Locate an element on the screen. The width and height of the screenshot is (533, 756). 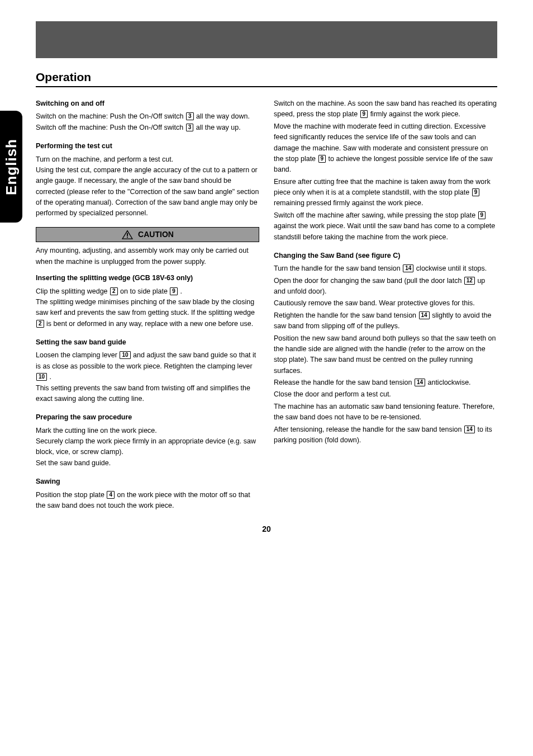
heading-sawing: Sawing is located at coordinates (147, 482).